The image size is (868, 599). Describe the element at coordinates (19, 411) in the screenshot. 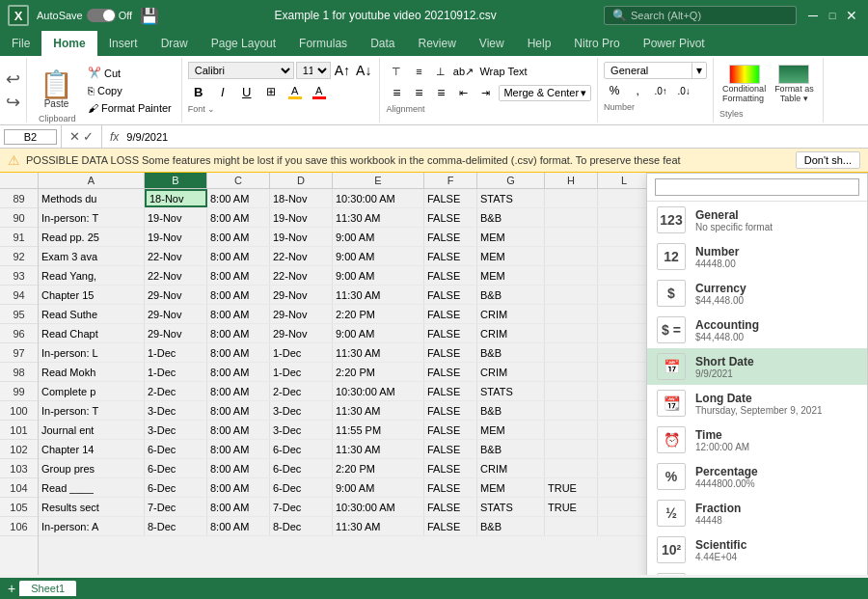

I see `row-header: 100` at that location.